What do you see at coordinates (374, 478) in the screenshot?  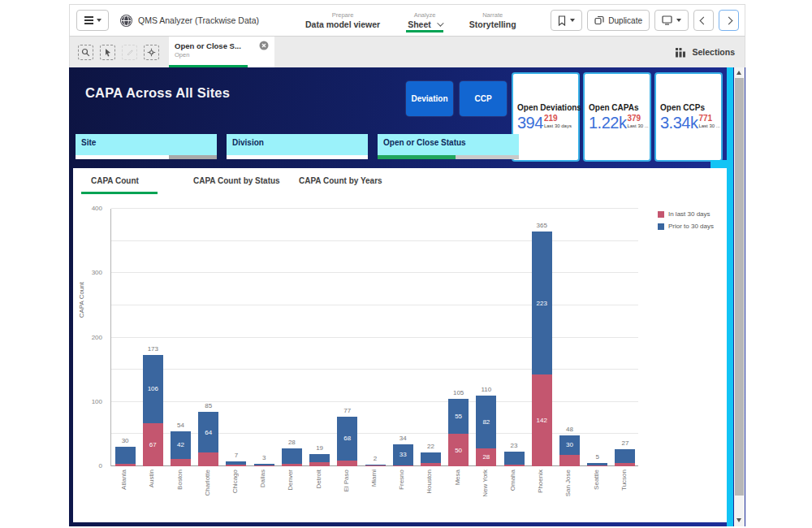 I see `x-axis-label: Miami` at bounding box center [374, 478].